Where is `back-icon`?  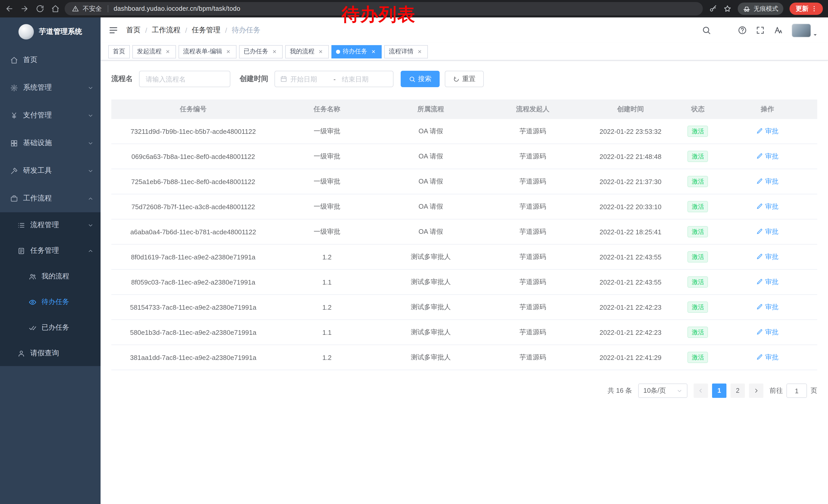
back-icon is located at coordinates (9, 9).